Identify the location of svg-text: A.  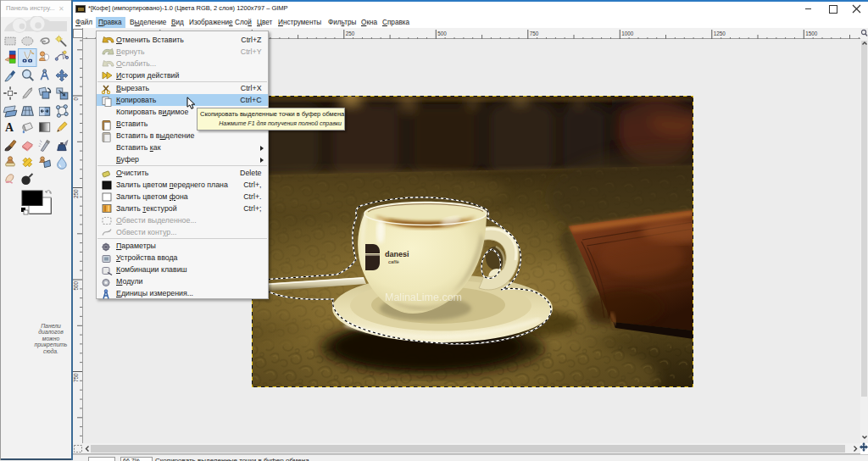
(9, 127).